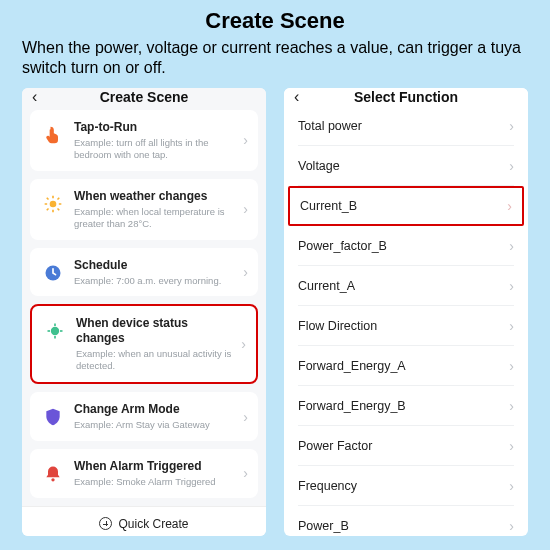 This screenshot has height=550, width=550. Describe the element at coordinates (53, 273) in the screenshot. I see `clock-icon` at that location.